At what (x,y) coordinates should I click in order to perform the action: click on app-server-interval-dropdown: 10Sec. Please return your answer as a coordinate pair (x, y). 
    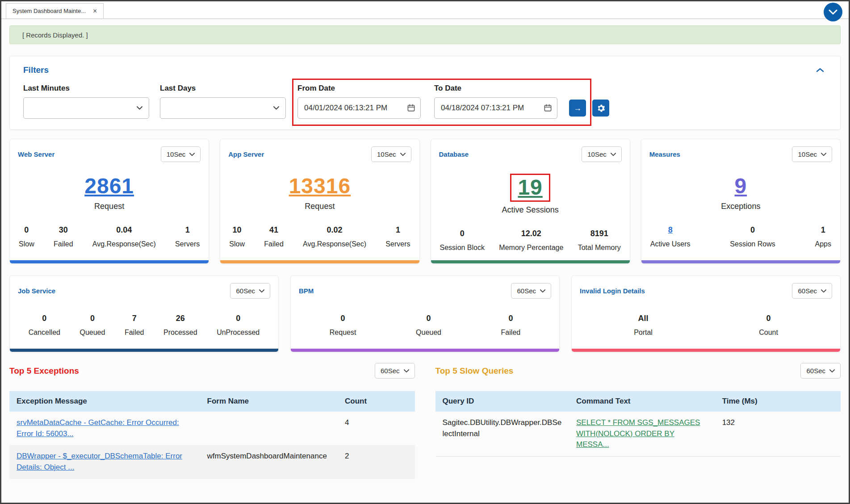
    Looking at the image, I should click on (391, 154).